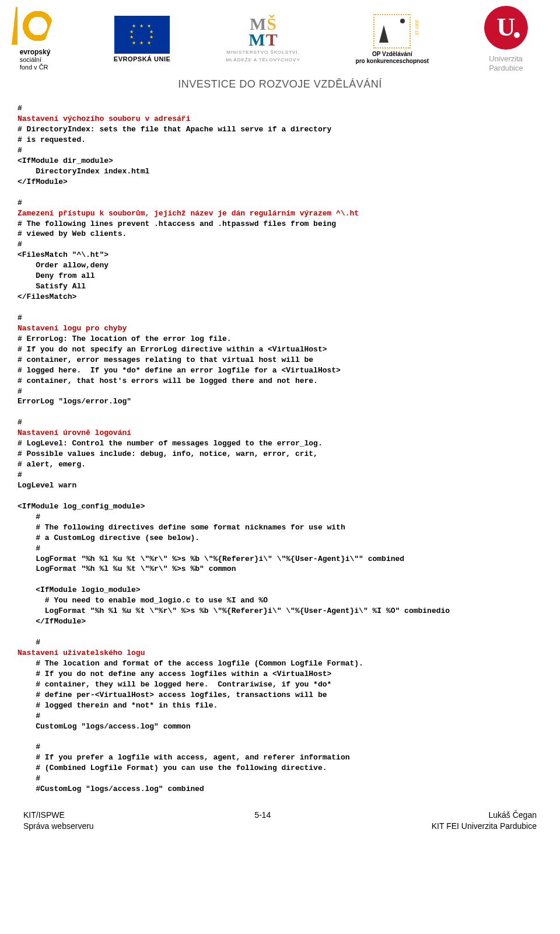  I want to click on uni-icon: U, so click(506, 28).